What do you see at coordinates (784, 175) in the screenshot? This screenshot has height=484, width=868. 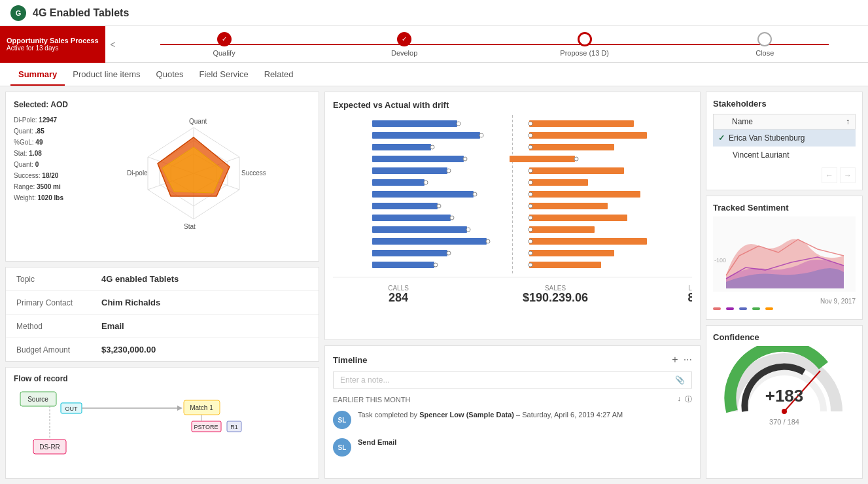 I see `stakeholder-nav: ← →` at bounding box center [784, 175].